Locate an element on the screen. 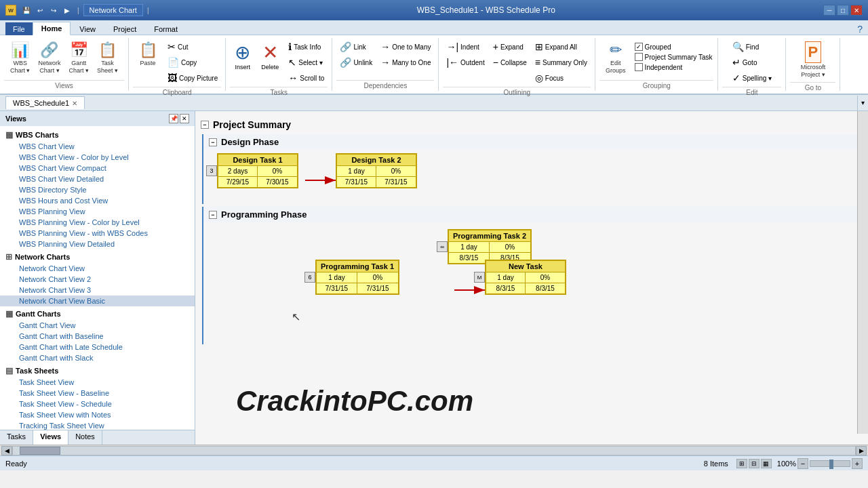 Image resolution: width=868 pixels, height=488 pixels. task-sheet-notes-item: Task Sheet View with Notes is located at coordinates (98, 415).